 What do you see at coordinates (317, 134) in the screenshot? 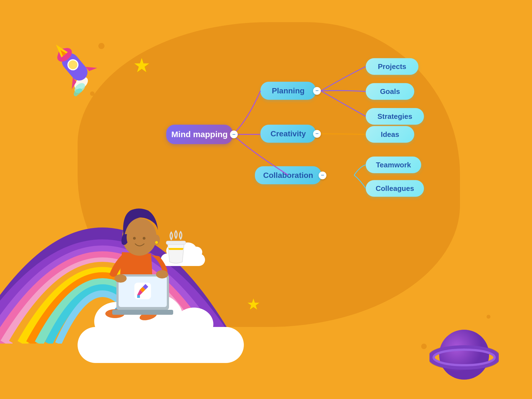
I see `node-creativity-collapse-btn: −` at bounding box center [317, 134].